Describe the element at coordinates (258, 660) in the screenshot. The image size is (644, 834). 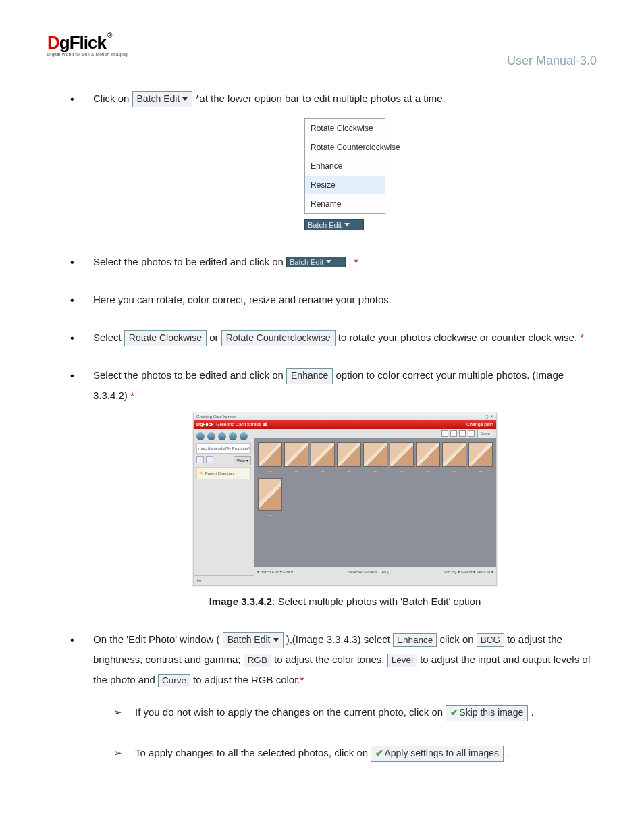
I see `btn-label: RGB` at that location.